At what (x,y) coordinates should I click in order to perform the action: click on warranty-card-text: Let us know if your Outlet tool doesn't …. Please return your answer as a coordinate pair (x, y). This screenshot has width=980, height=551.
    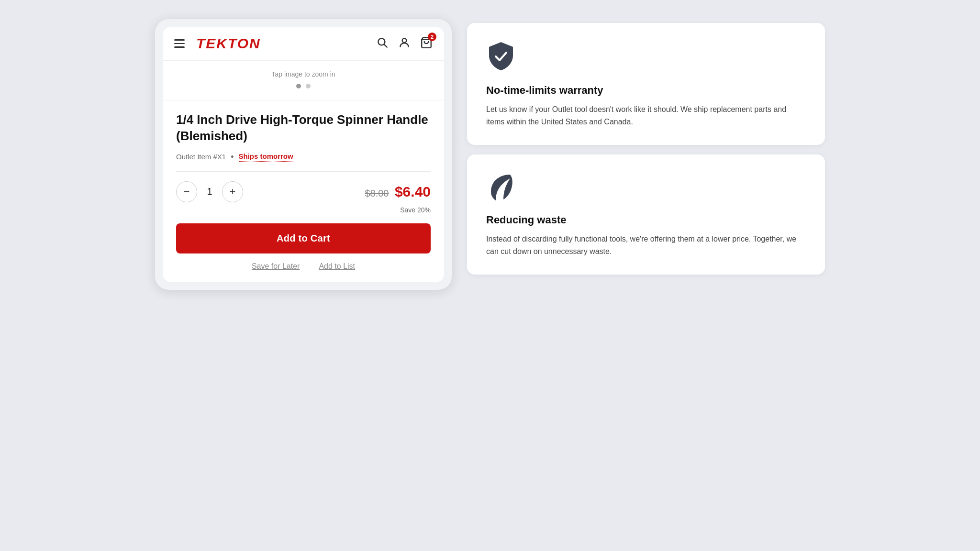
    Looking at the image, I should click on (646, 116).